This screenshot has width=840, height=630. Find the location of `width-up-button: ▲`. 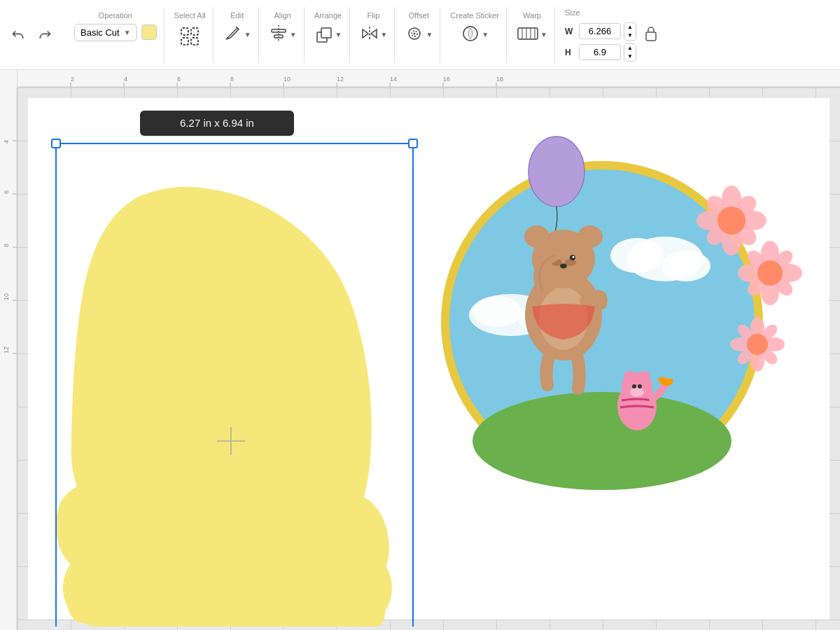

width-up-button: ▲ is located at coordinates (630, 27).